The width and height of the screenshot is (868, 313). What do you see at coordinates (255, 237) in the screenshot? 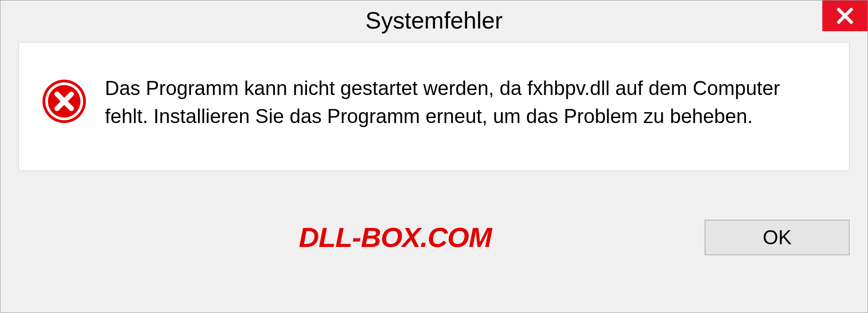
I see `watermark-text: DLL-BOX.COM` at bounding box center [255, 237].